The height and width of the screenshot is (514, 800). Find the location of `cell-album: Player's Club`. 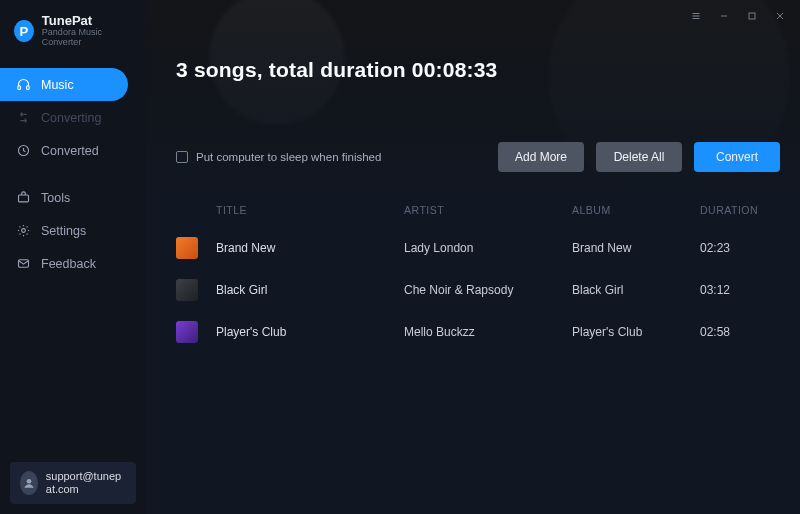

cell-album: Player's Club is located at coordinates (632, 332).